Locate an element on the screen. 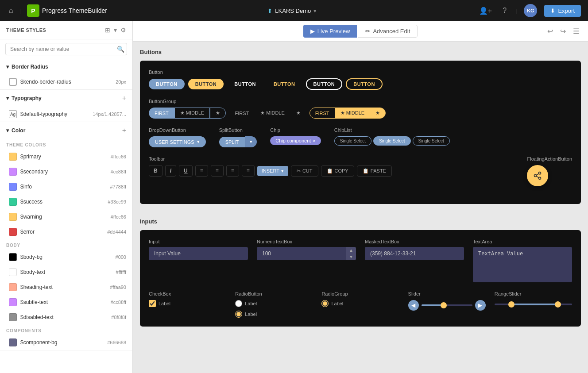 This screenshot has height=373, width=588. button-outline-white: BUTTON is located at coordinates (324, 84).